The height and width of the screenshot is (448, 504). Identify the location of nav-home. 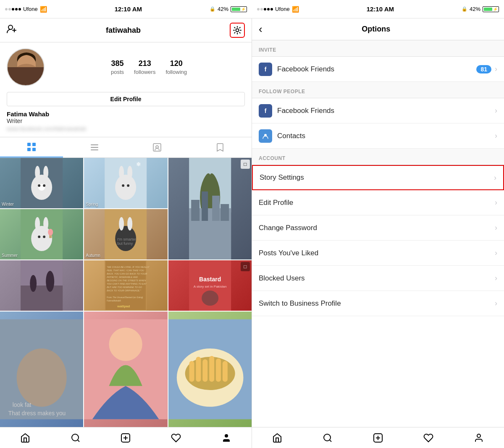
(25, 438).